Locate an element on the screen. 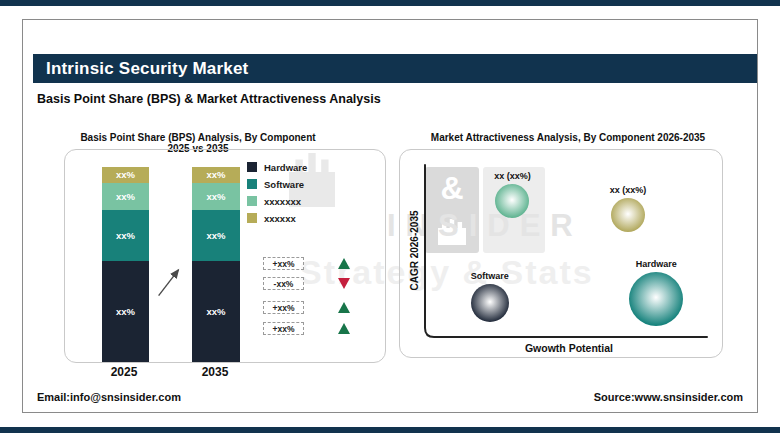  bubble-label: Software is located at coordinates (490, 276).